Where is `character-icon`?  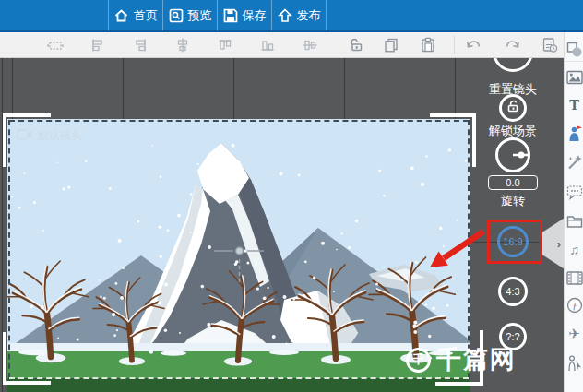 character-icon is located at coordinates (574, 134).